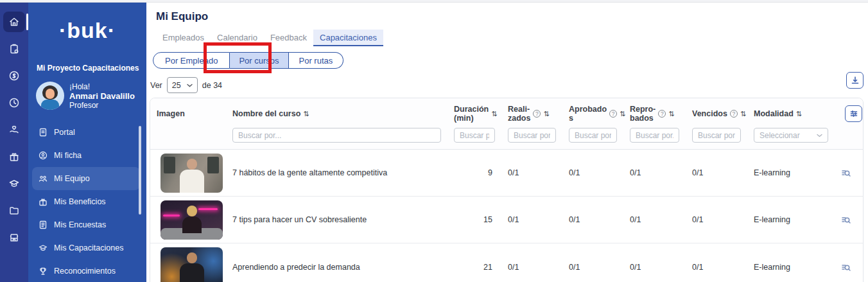  I want to click on tab-bar: Empleados Calendario Feedback Capacitaci…, so click(512, 38).